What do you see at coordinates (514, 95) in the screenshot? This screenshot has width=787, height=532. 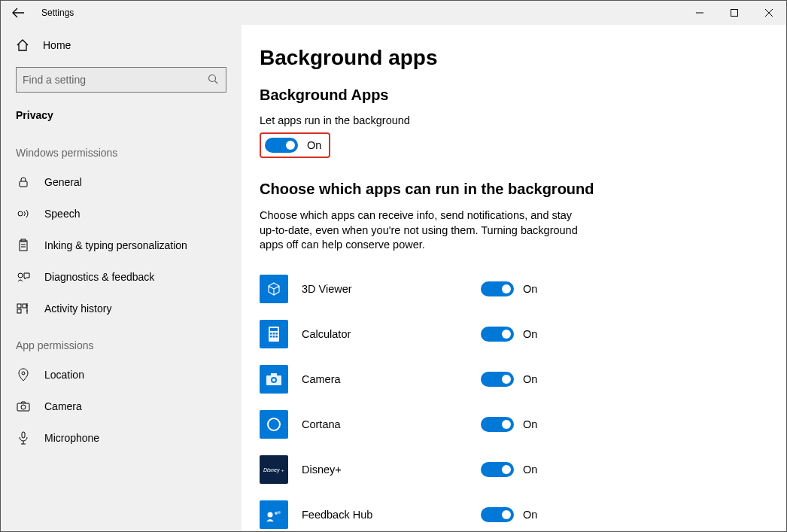 I see `section-subtitle: Background Apps` at bounding box center [514, 95].